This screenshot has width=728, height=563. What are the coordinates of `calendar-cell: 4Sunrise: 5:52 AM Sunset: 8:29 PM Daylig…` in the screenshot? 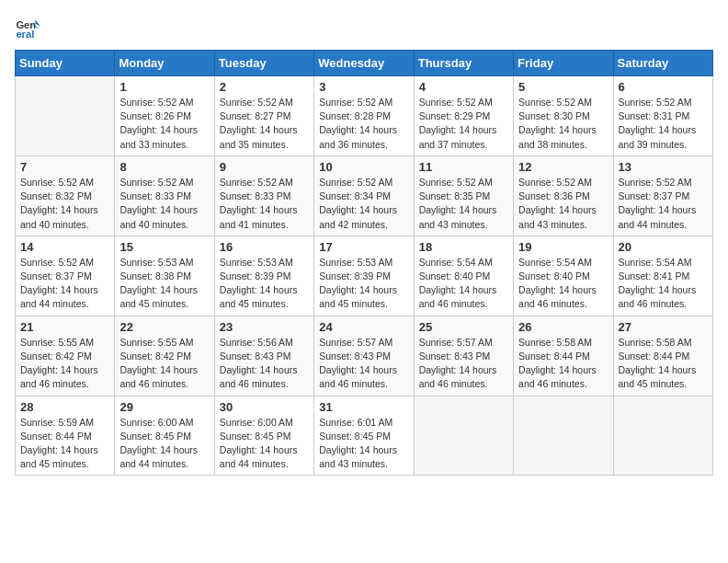 It's located at (463, 116).